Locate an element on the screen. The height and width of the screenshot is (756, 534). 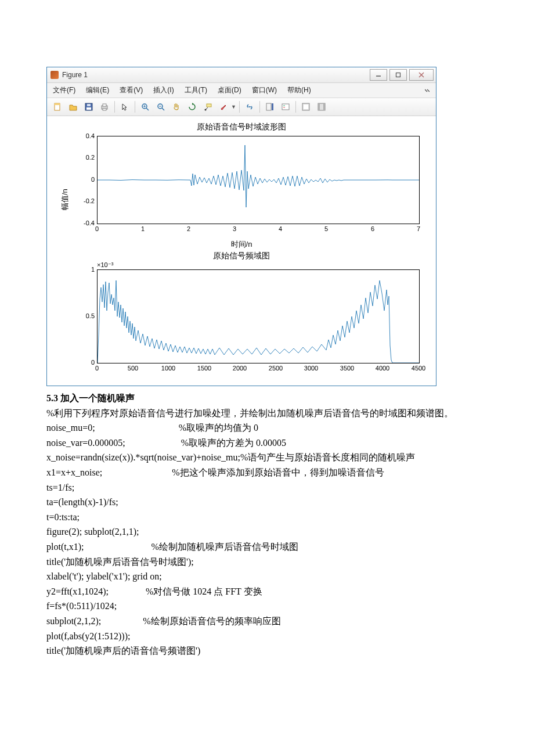
chart2-xtick: 2500 is located at coordinates (276, 368).